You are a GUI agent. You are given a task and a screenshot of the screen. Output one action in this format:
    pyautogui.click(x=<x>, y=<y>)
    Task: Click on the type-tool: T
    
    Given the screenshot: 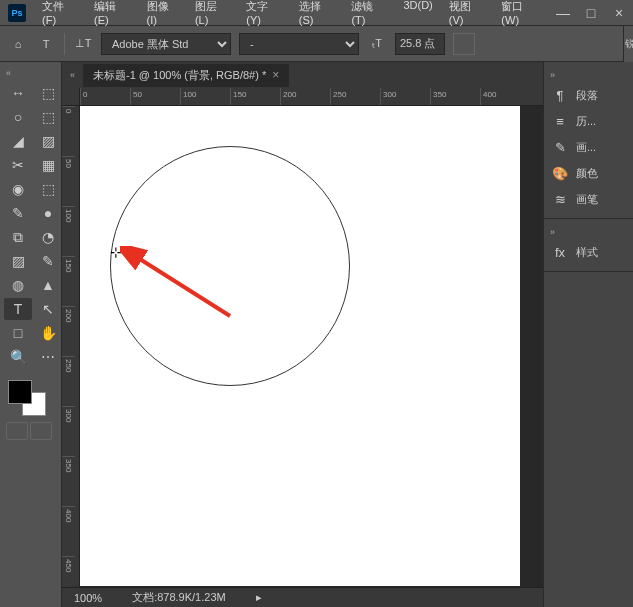 What is the action you would take?
    pyautogui.click(x=18, y=309)
    